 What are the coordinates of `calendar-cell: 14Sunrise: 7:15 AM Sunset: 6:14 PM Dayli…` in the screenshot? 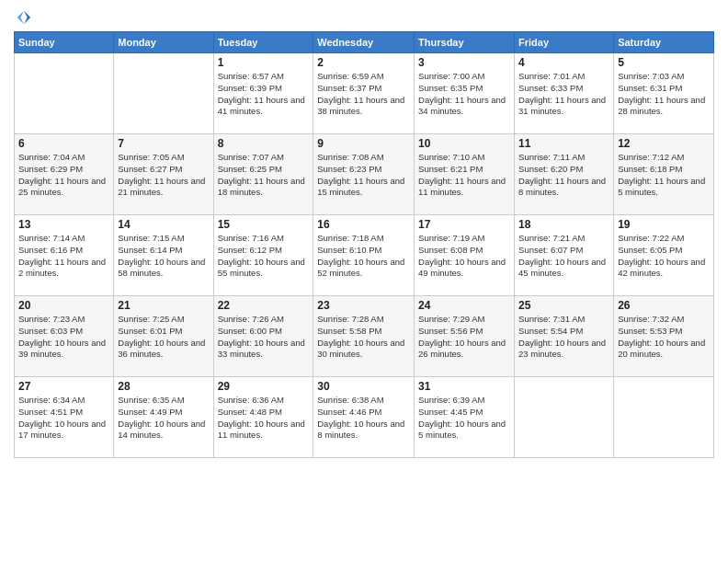 It's located at (164, 256).